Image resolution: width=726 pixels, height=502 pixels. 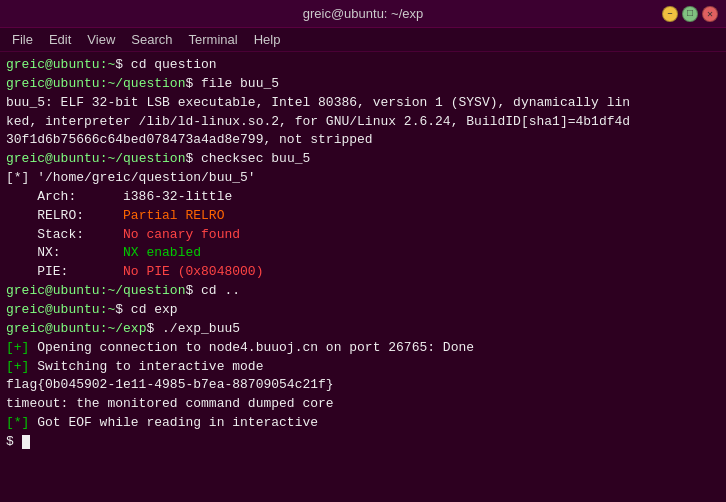 What do you see at coordinates (363, 236) in the screenshot?
I see `terminal-line: Stack: No canary found` at bounding box center [363, 236].